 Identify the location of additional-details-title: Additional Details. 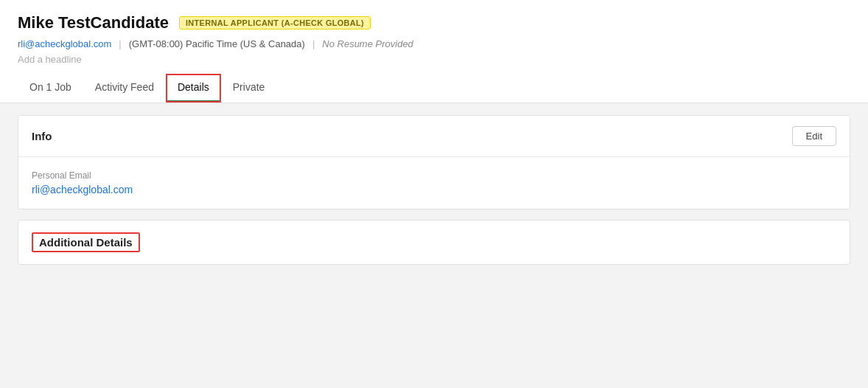
(85, 242).